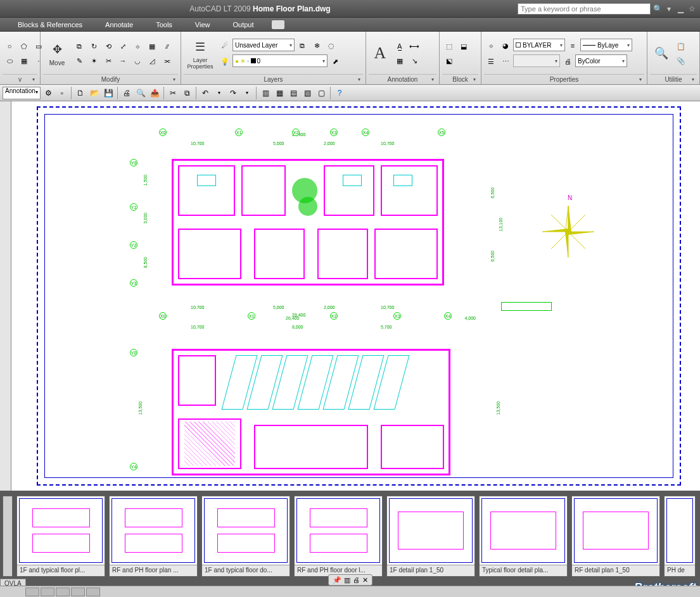 The image size is (700, 597). I want to click on trim-icon: ✂, so click(108, 61).